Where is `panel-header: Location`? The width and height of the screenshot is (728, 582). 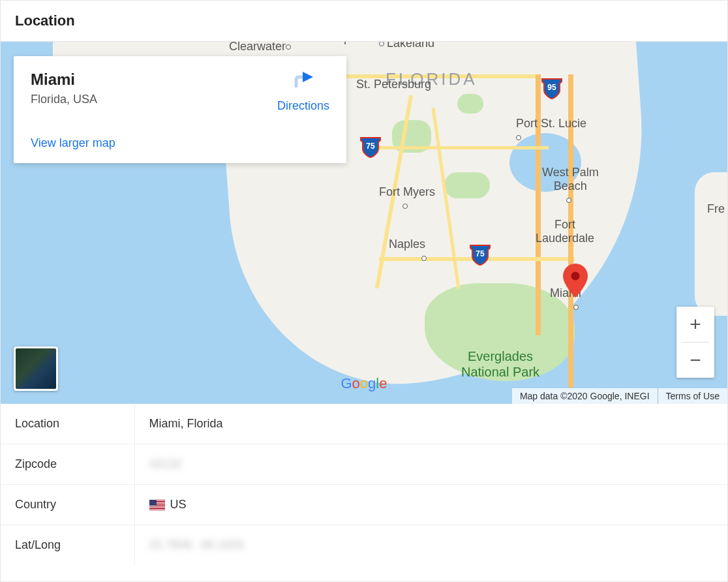 panel-header: Location is located at coordinates (364, 21).